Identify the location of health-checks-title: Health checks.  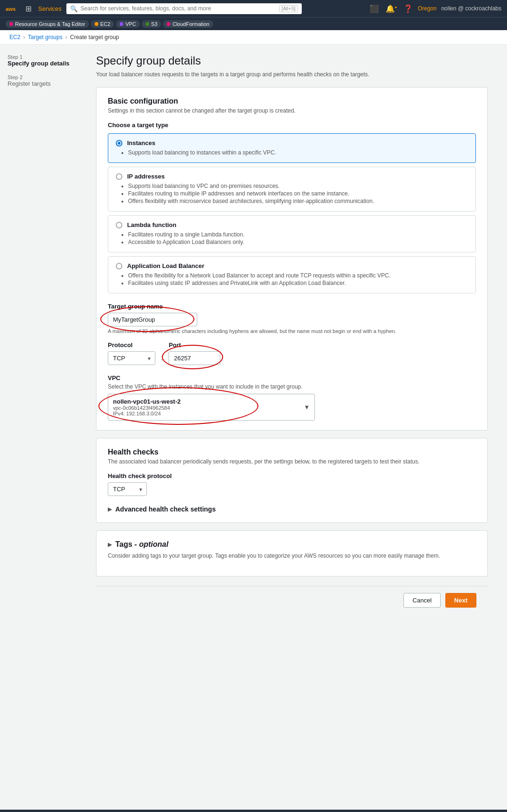
(292, 452).